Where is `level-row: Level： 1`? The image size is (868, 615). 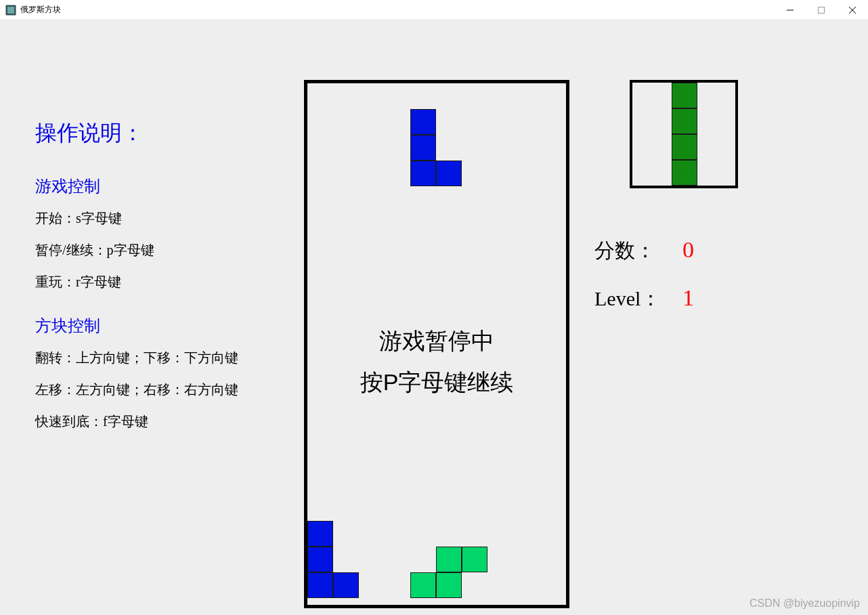 level-row: Level： 1 is located at coordinates (645, 299).